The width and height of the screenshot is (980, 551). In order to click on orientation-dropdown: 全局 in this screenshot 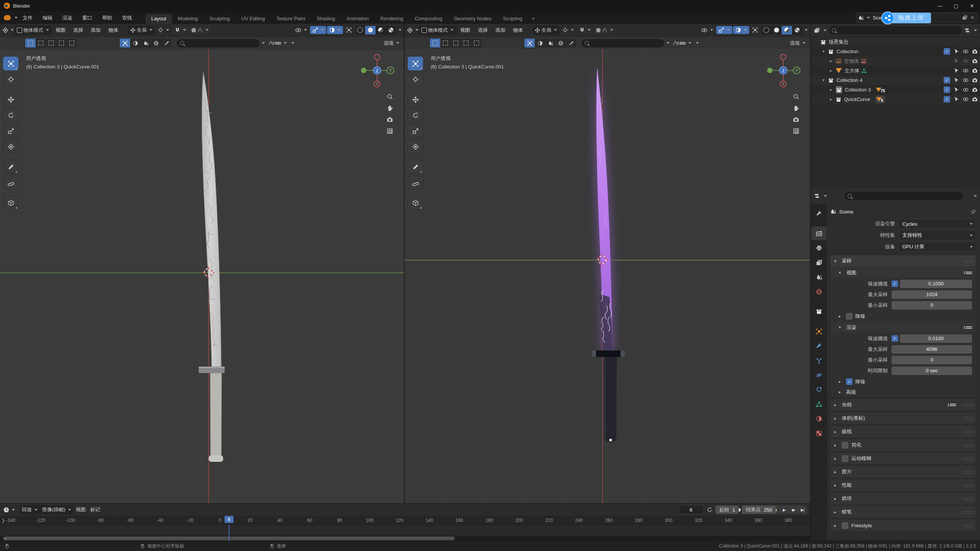, I will do `click(546, 30)`.